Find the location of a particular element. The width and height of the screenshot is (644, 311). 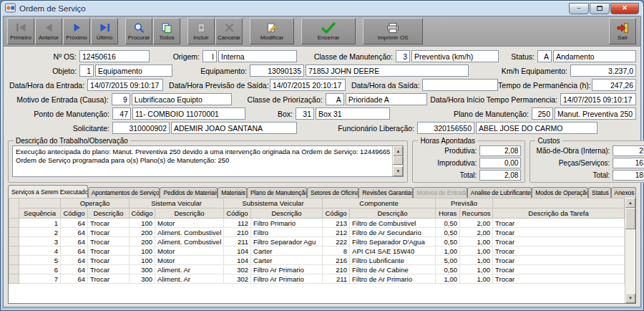

kmh-equipamento-field: 3.237,0 is located at coordinates (603, 70).